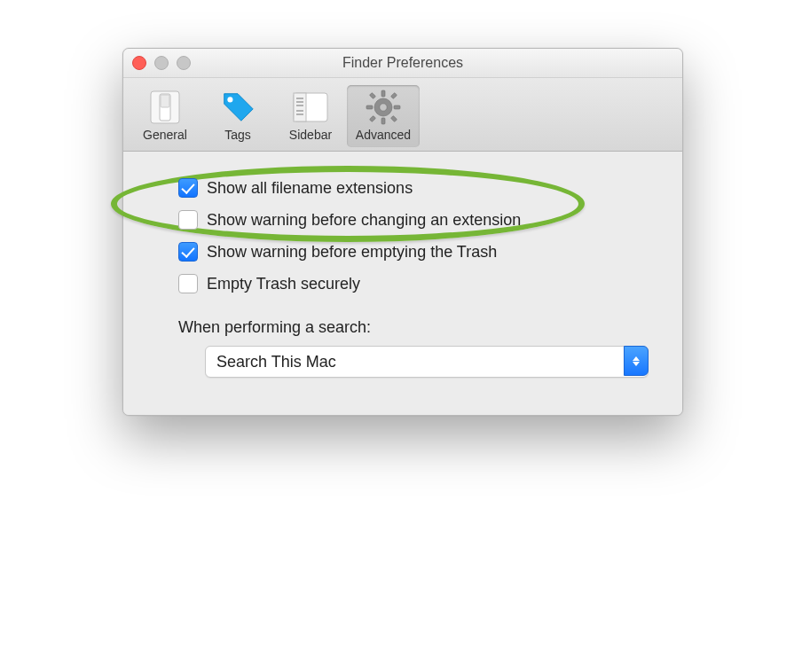 The image size is (802, 672). I want to click on titlebar: Finder Preferences, so click(403, 64).